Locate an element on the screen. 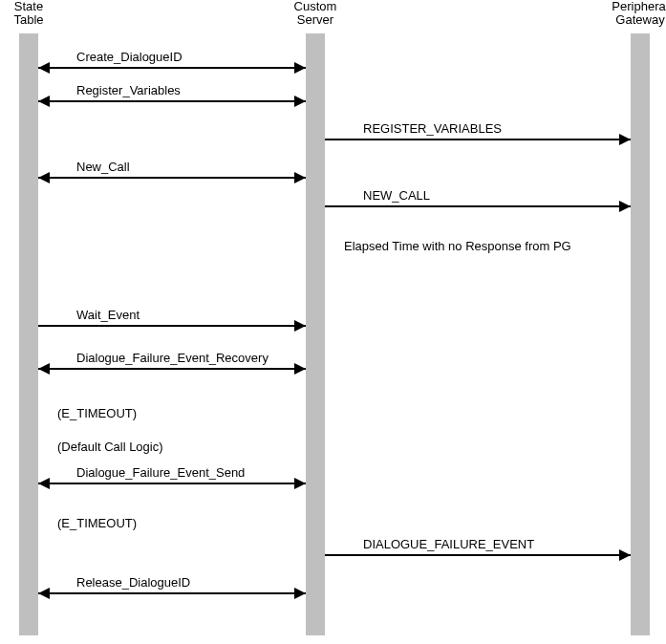  lifeline-header-custom_server: CustomServer is located at coordinates (315, 13).